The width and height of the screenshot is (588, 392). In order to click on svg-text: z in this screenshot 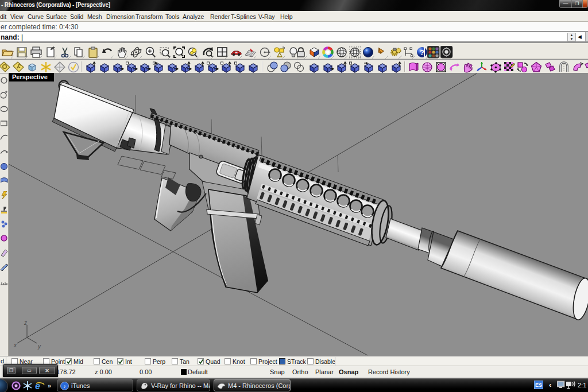, I will do `click(25, 323)`.